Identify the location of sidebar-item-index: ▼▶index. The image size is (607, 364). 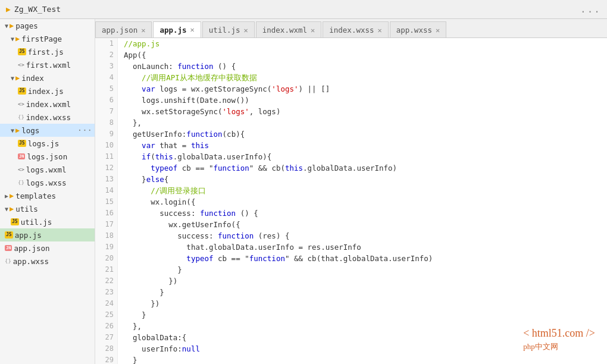
(48, 78).